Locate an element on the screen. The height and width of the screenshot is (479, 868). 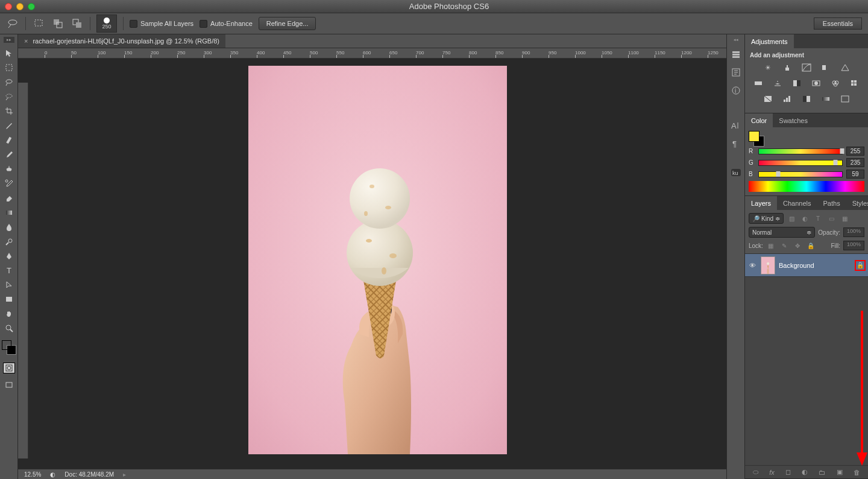
history-panel-icon is located at coordinates (736, 54).